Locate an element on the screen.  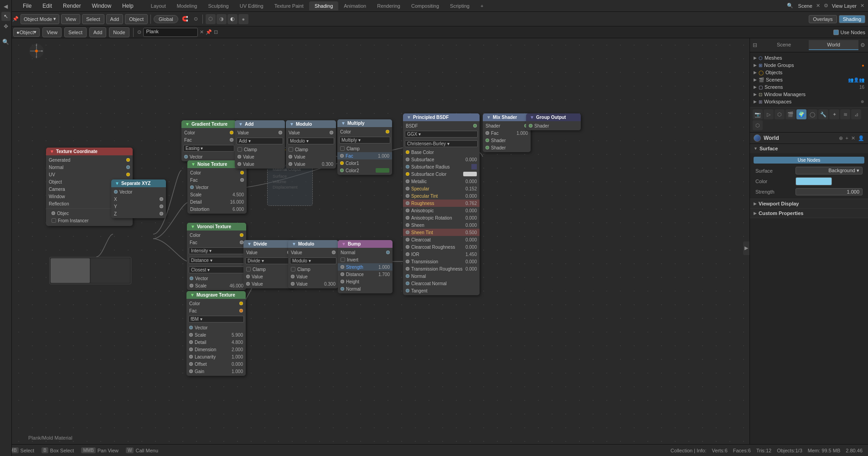
bump-distance-socket is located at coordinates (342, 274).